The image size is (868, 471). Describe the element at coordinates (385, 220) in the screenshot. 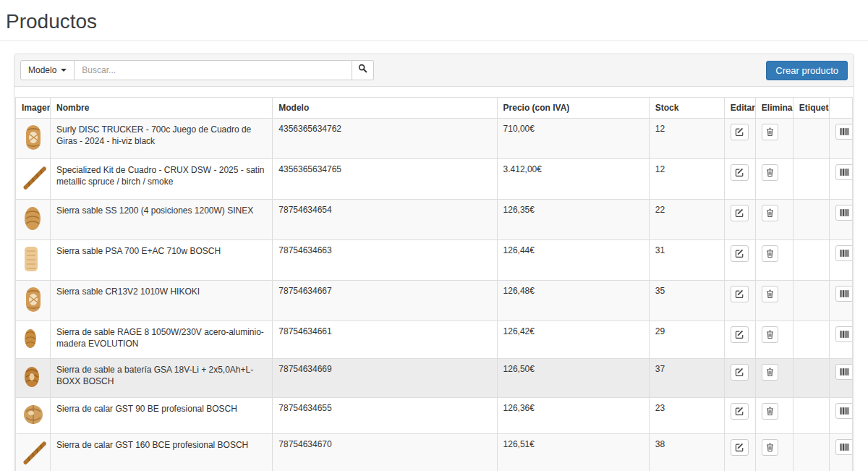

I see `product-model: 78754634654` at that location.